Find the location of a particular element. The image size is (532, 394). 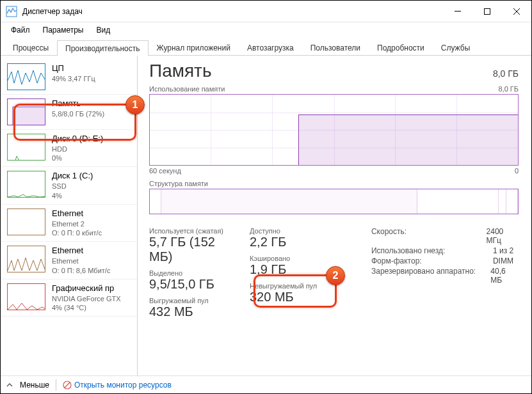

minimize-button is located at coordinates (458, 12).